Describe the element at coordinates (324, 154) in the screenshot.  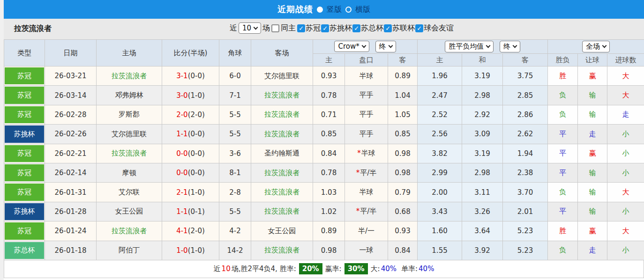
I see `match-row: 苏冠26-02-21拉茨流浪者0-0(0-0)3-6圣约翰斯通0.84*半球0.…` at that location.